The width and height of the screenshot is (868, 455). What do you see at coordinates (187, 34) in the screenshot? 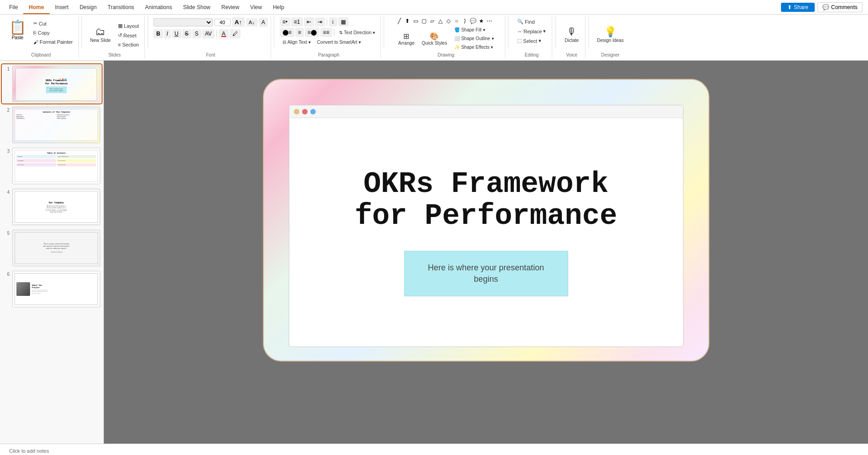
I see `strikethrough-button: S` at bounding box center [187, 34].